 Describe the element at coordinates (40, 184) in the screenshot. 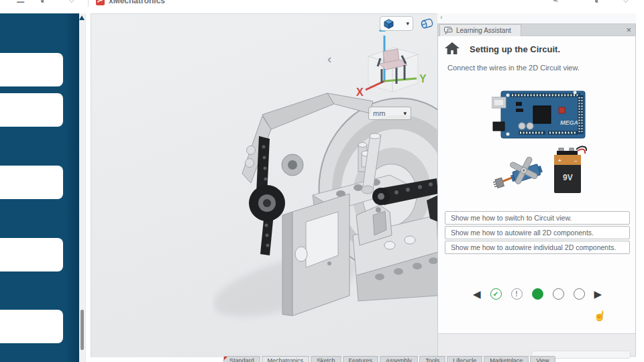

I see `left-task-panel` at that location.